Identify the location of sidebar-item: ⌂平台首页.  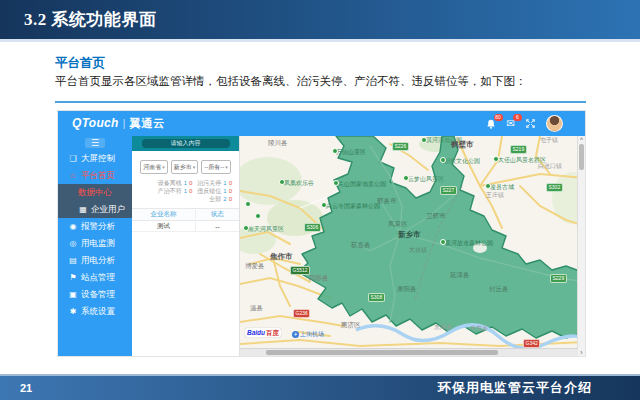
(95, 176).